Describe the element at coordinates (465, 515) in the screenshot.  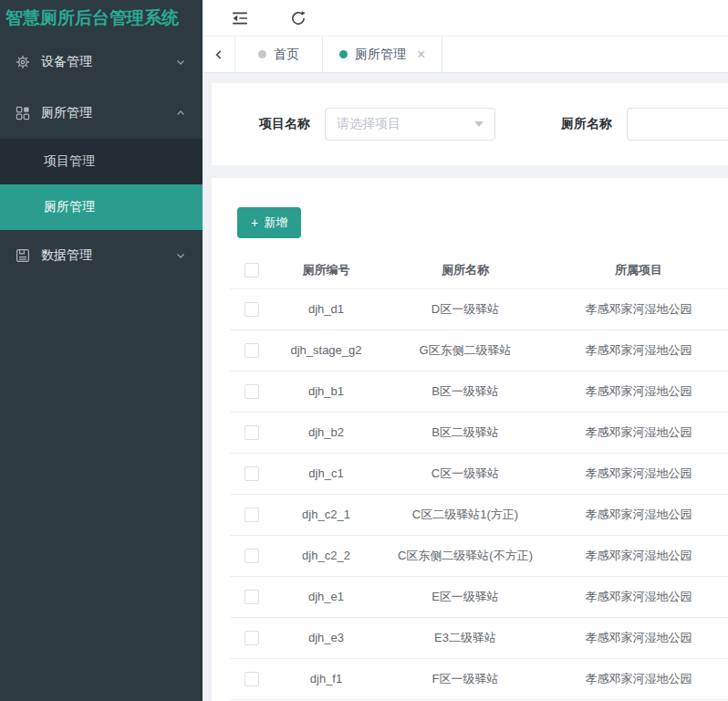
I see `cell-toilet-name: C区二级驿站1(方正)` at that location.